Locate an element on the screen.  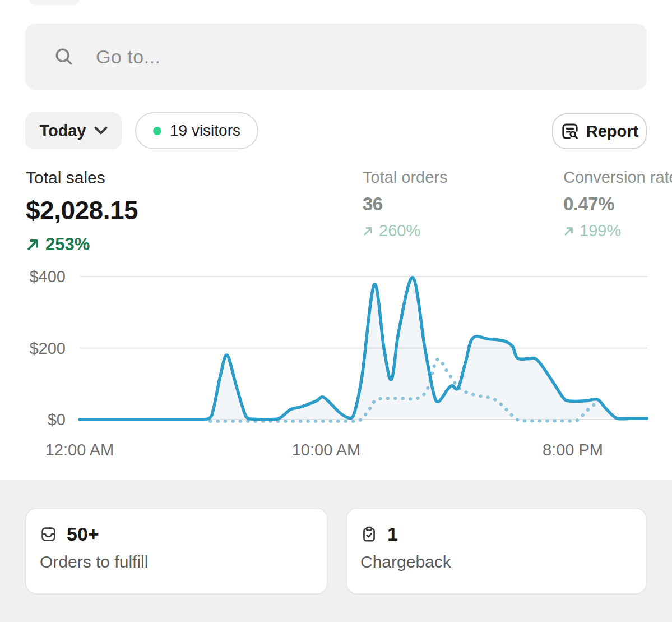
live-dot-icon is located at coordinates (157, 131).